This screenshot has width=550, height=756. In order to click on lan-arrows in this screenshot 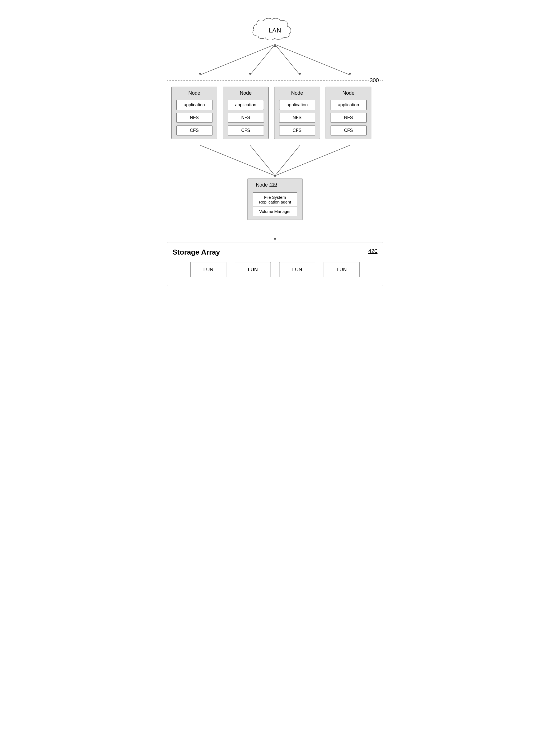, I will do `click(275, 61)`.